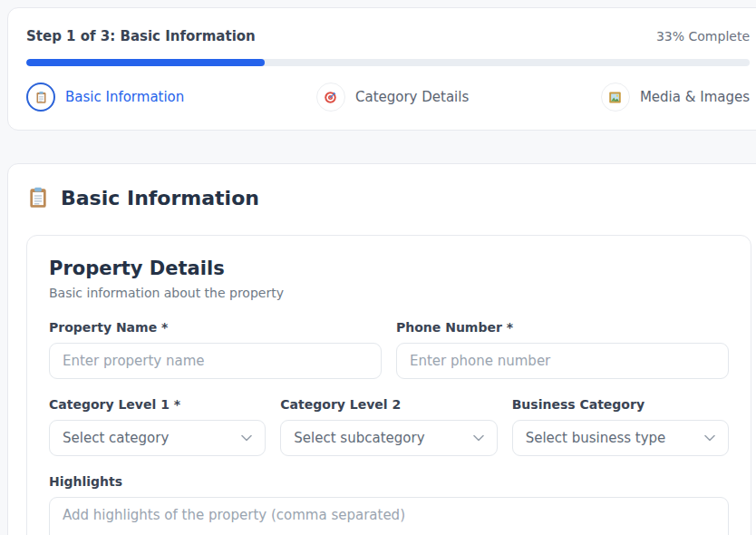  What do you see at coordinates (160, 198) in the screenshot?
I see `section-title: Basic Information` at bounding box center [160, 198].